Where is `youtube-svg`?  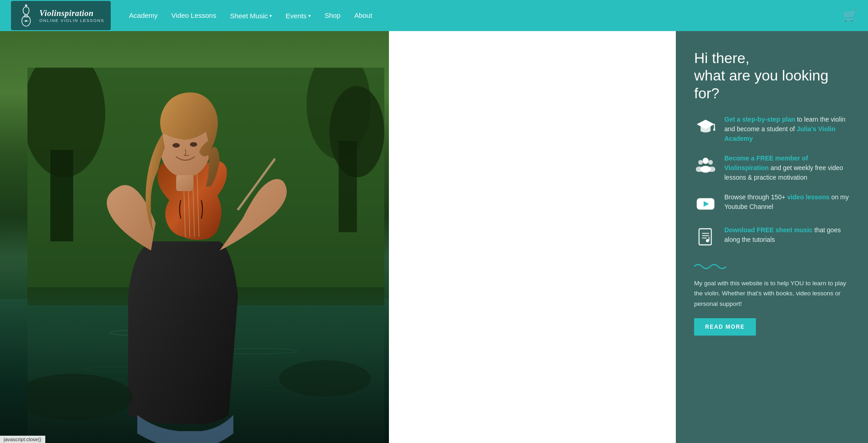
youtube-svg is located at coordinates (706, 204).